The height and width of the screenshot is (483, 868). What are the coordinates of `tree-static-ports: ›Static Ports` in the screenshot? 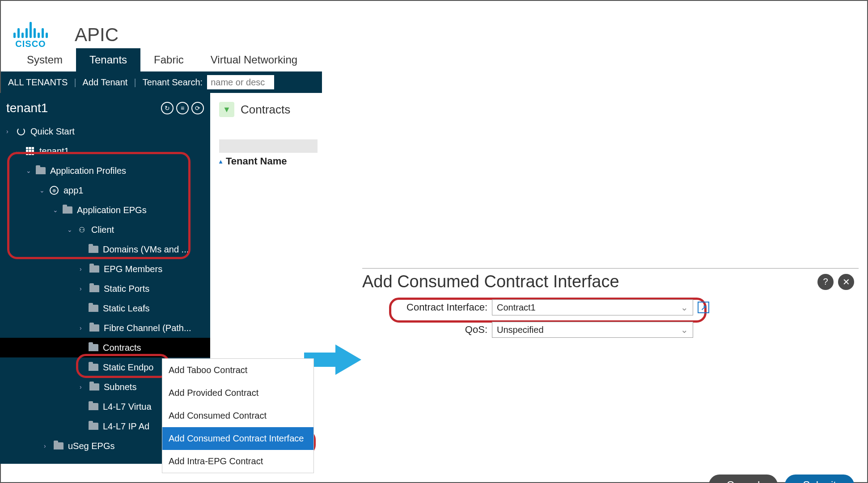 It's located at (105, 289).